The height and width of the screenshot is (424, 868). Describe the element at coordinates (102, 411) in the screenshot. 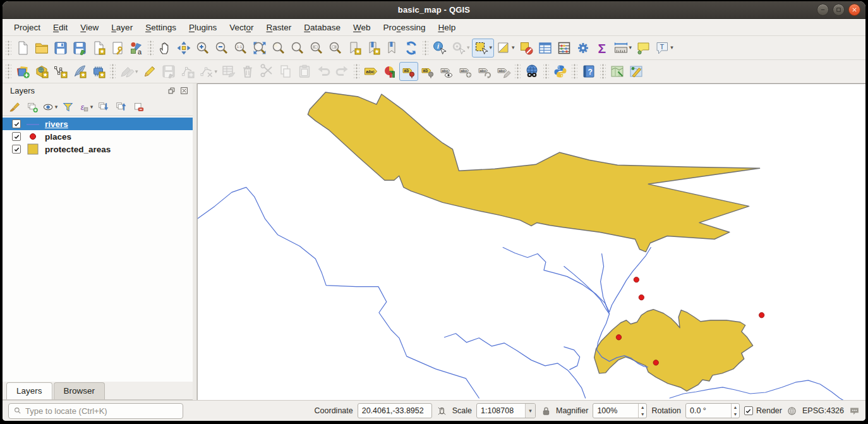

I see `locator-input` at that location.